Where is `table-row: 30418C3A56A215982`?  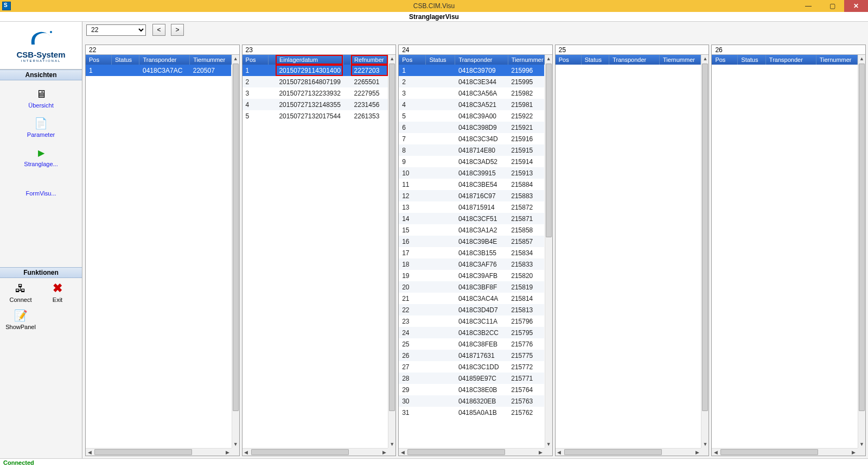 table-row: 30418C3A56A215982 is located at coordinates (471, 93).